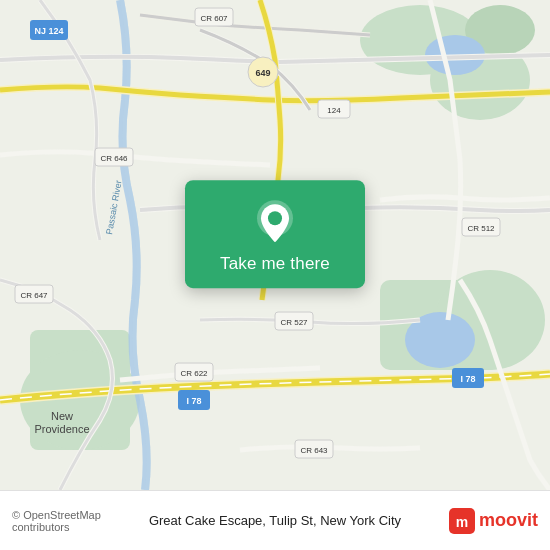  I want to click on svg-text: 649, so click(262, 73).